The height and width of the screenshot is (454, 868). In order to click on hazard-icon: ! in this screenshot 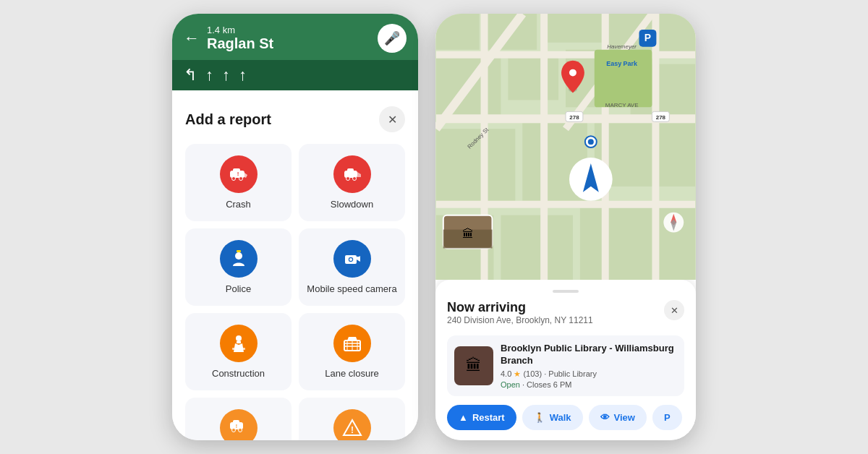, I will do `click(239, 425)`.